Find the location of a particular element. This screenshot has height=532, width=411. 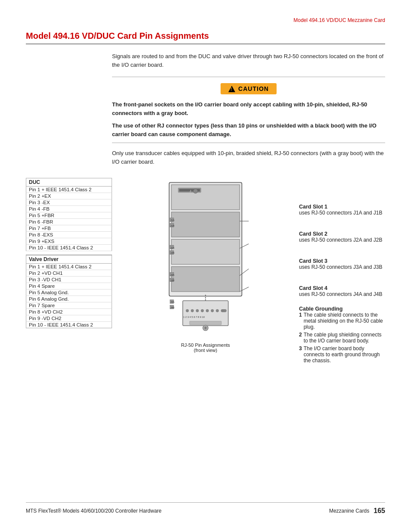

cable-grounding-title: Cable Grounding is located at coordinates (342, 309).